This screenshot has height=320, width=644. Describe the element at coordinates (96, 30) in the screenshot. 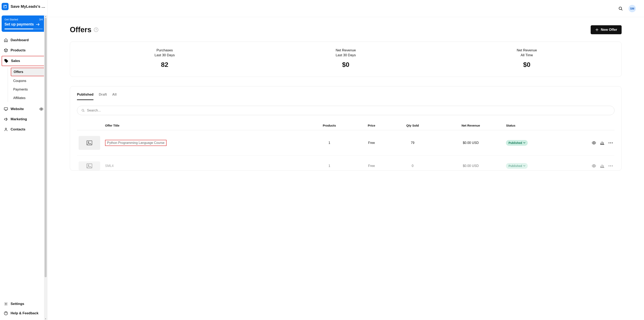

I see `question-icon: ?` at that location.